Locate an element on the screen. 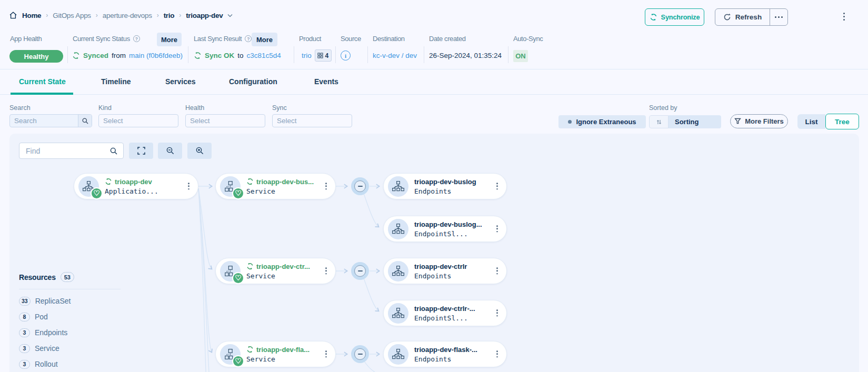 This screenshot has height=372, width=868. synchronize-button: Synchronize is located at coordinates (675, 17).